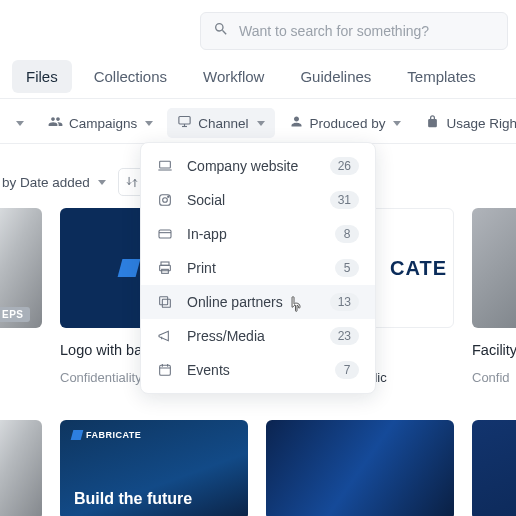 This screenshot has height=516, width=516. I want to click on search-icon, so click(226, 31).